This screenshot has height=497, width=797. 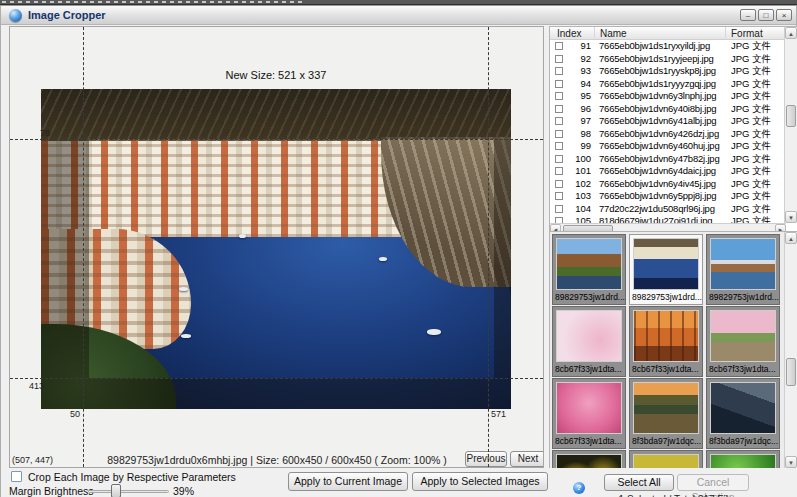 What do you see at coordinates (673, 130) in the screenshot?
I see `file-list-panel: Index Name Format 917665eb0bjw1ds1ryxyil…` at bounding box center [673, 130].